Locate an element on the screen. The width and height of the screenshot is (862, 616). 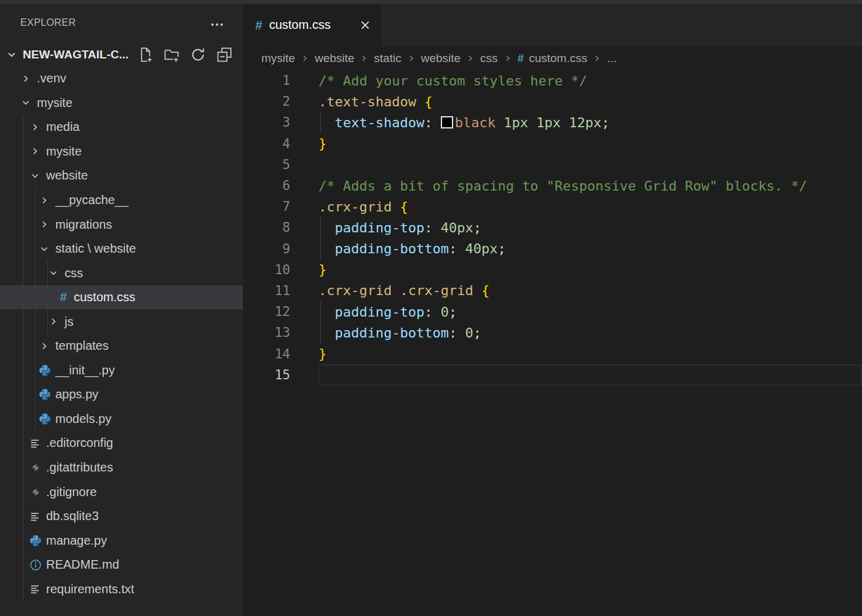
color-swatch is located at coordinates (447, 122).